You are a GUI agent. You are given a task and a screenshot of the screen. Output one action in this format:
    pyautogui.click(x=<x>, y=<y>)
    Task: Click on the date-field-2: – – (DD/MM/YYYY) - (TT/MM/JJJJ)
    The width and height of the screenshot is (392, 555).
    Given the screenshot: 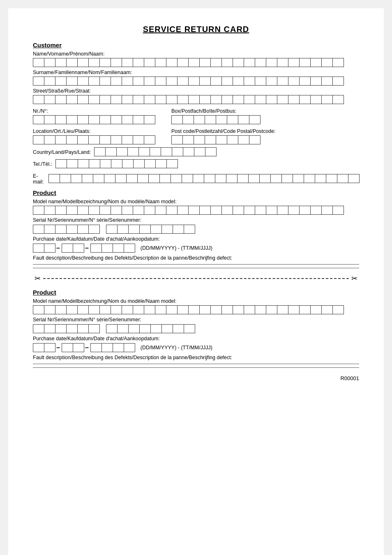 What is the action you would take?
    pyautogui.click(x=196, y=348)
    